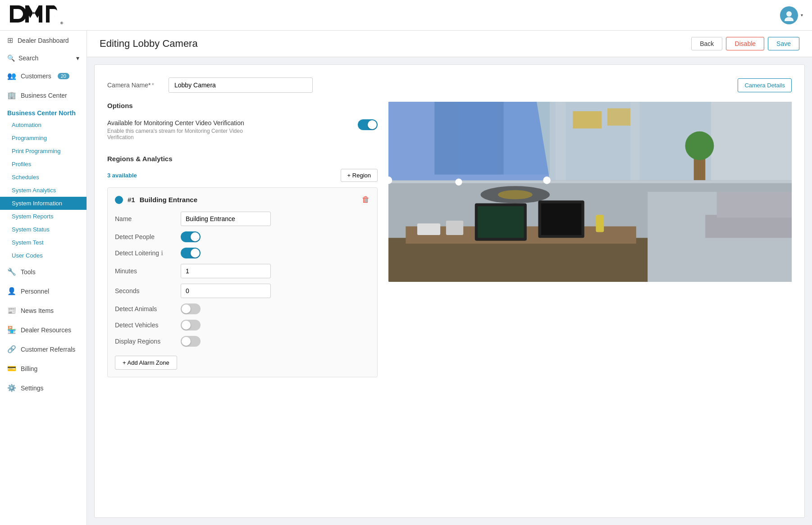 Image resolution: width=812 pixels, height=525 pixels. Describe the element at coordinates (241, 85) in the screenshot. I see `camera-name-input` at that location.